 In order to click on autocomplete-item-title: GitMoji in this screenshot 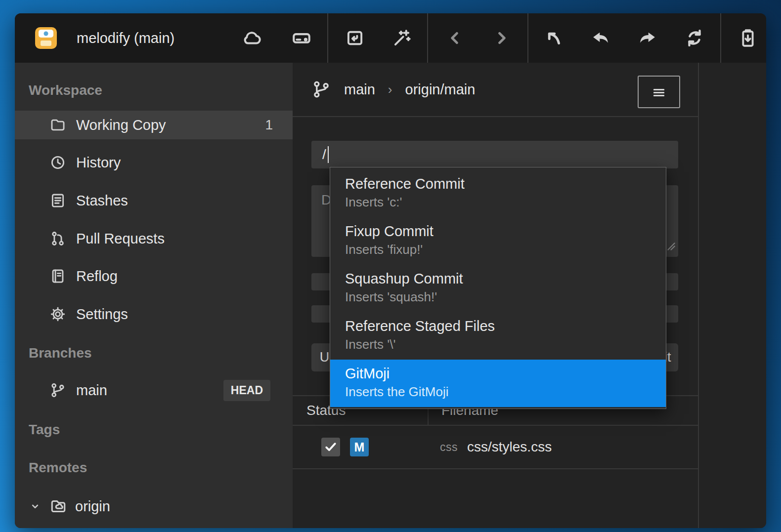, I will do `click(505, 373)`.